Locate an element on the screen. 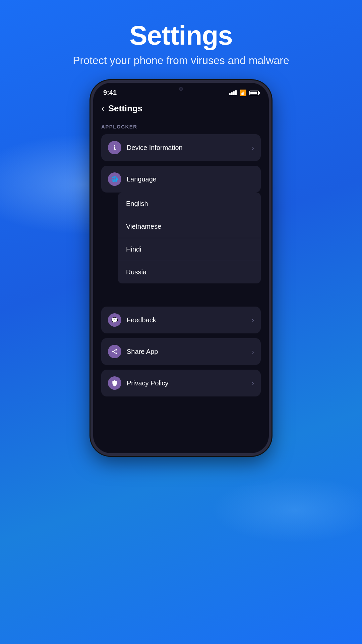 The image size is (362, 644). menu-item-left: Privacy Policy is located at coordinates (138, 383).